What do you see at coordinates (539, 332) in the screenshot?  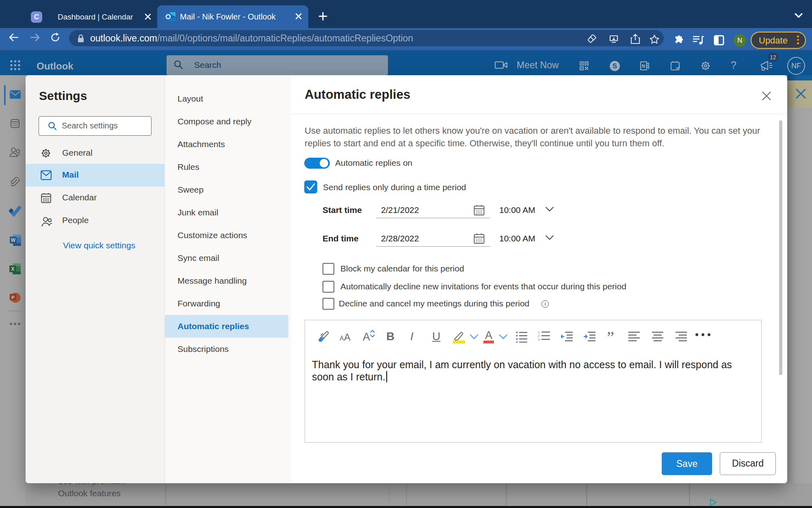 I see `svg-text: 1` at bounding box center [539, 332].